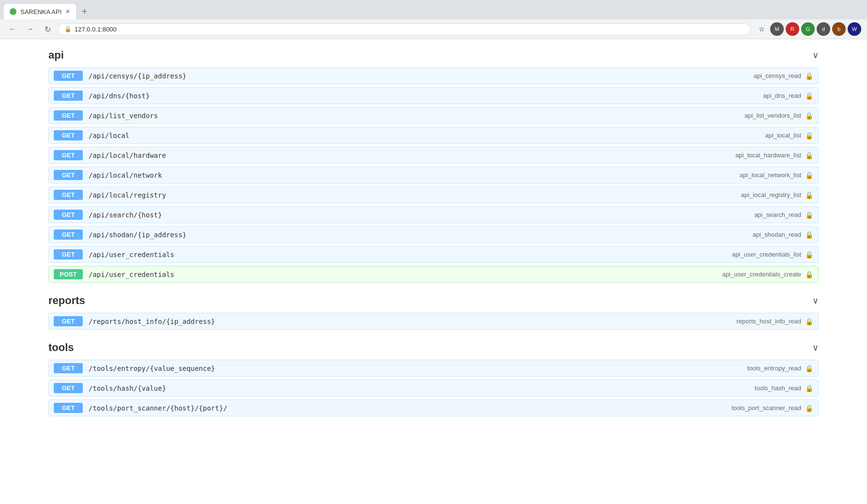 This screenshot has width=867, height=504. Describe the element at coordinates (434, 408) in the screenshot. I see `endpoint-row: GET/tools/port_scanner/{host}/{port}/too…` at that location.